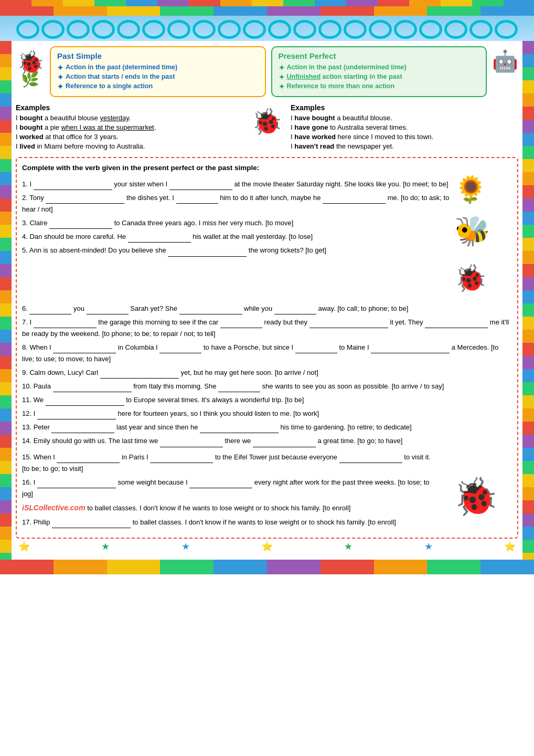 Image resolution: width=534 pixels, height=756 pixels. Describe the element at coordinates (50, 311) in the screenshot. I see `blank-6a` at that location.